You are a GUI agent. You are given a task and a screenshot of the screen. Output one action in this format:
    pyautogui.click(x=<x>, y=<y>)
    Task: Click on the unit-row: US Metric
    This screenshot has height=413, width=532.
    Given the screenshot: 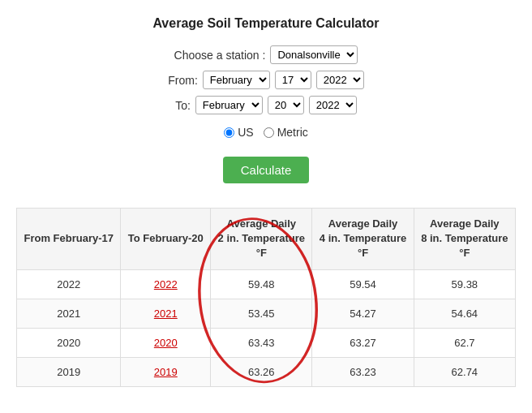 What is the action you would take?
    pyautogui.click(x=266, y=132)
    